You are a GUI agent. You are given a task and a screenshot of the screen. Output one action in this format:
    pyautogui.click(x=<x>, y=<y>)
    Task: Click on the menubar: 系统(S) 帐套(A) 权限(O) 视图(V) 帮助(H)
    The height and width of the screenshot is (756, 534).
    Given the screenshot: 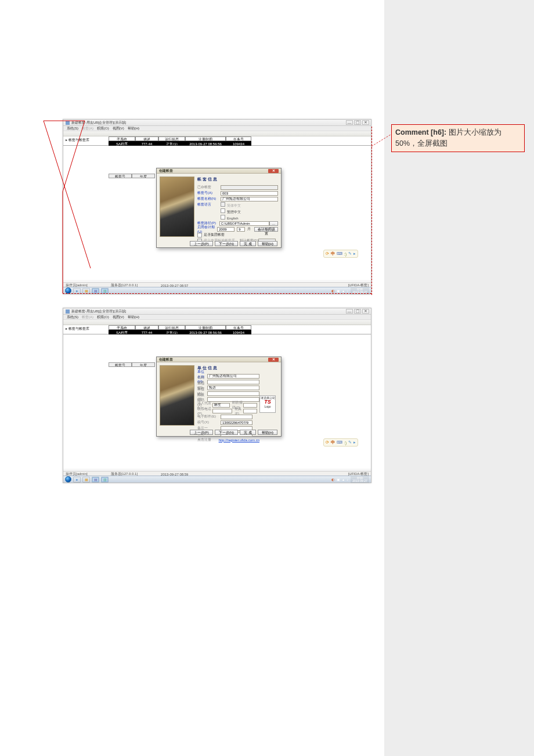 What is the action you would take?
    pyautogui.click(x=217, y=317)
    